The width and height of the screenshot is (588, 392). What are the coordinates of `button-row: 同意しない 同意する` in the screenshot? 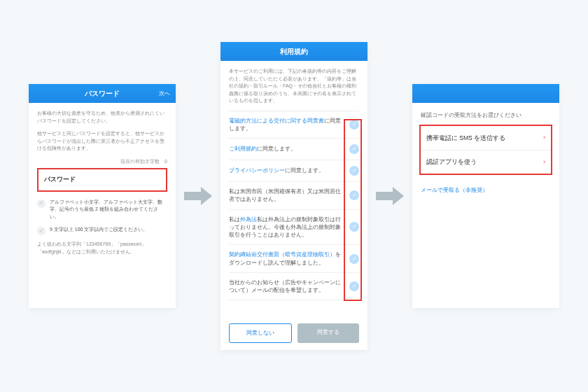 It's located at (294, 333).